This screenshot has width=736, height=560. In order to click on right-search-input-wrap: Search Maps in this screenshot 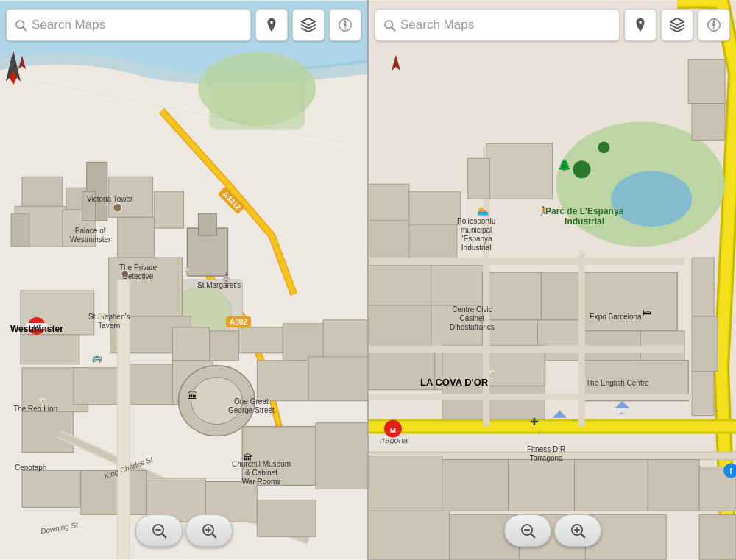, I will do `click(498, 25)`.